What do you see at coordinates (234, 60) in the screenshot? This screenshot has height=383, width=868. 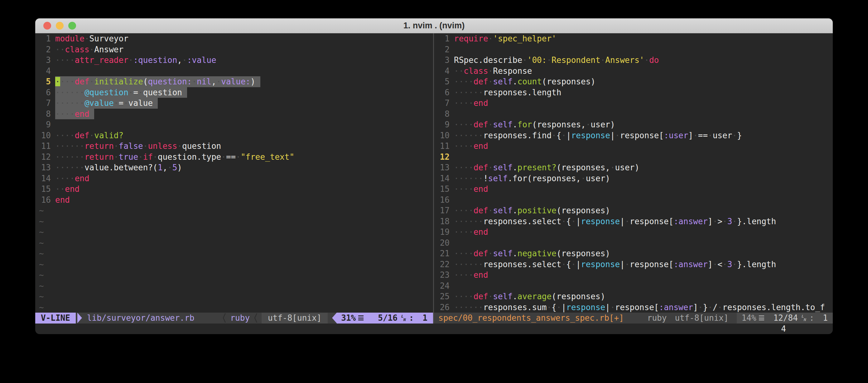 I see `code-line: 3····attr_reader·:question,·:value` at bounding box center [234, 60].